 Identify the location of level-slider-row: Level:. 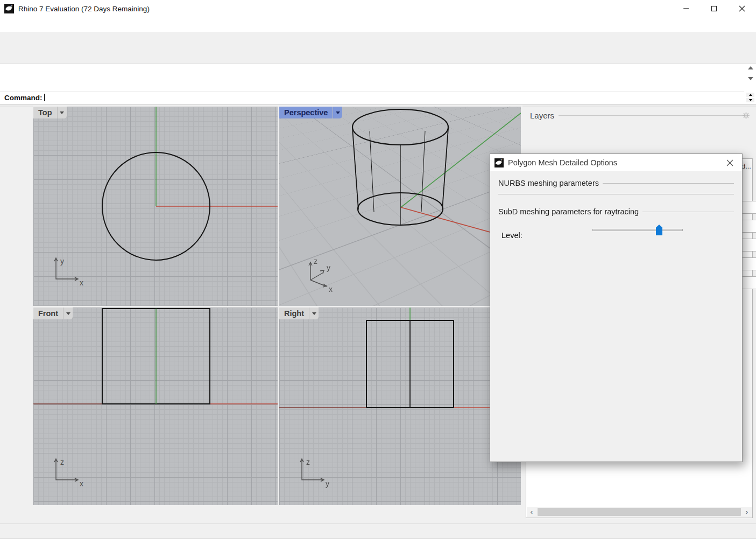
(616, 234).